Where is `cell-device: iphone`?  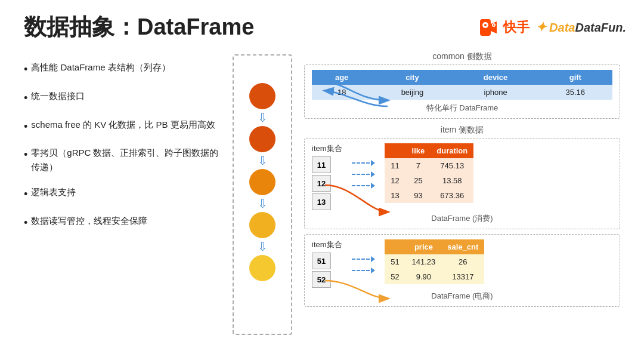 cell-device: iphone is located at coordinates (496, 92).